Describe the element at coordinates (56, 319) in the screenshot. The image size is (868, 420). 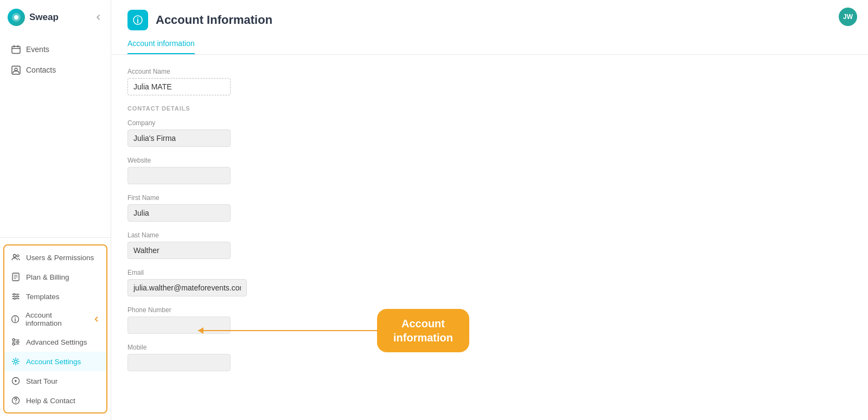
I see `sidebar-item-account-info-label: Account information` at that location.